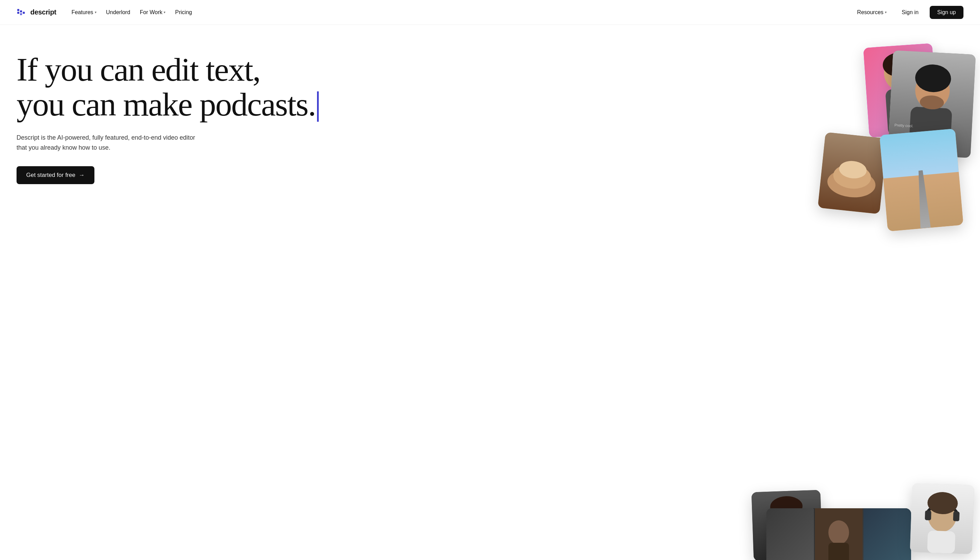 This screenshot has width=980, height=560. What do you see at coordinates (106, 143) in the screenshot?
I see `hero-subtext: Descript is the AI-powered, fully featur…` at bounding box center [106, 143].